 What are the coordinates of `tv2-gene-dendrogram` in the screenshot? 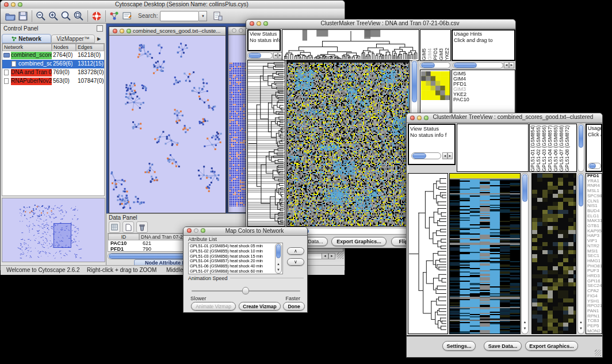 It's located at (428, 254).